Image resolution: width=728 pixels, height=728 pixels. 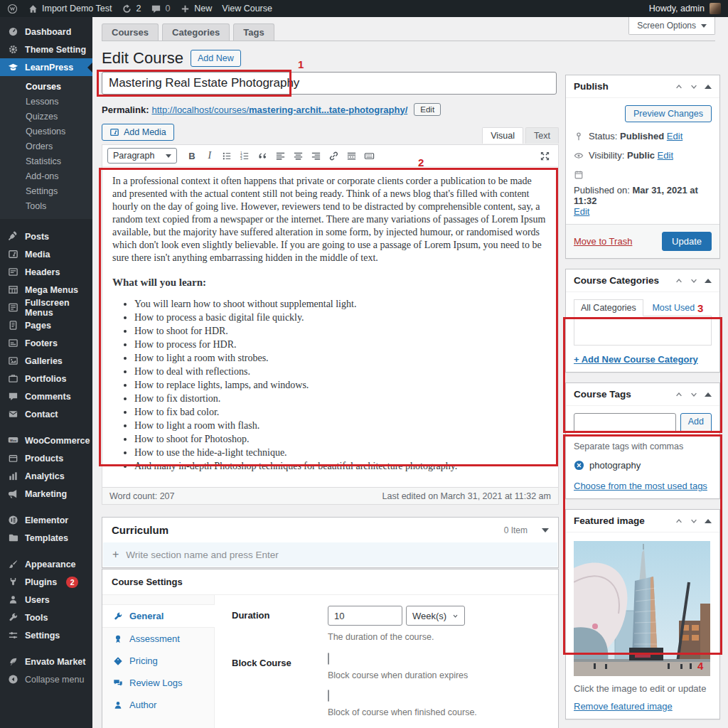 I want to click on toolbar-toggle-icon, so click(x=370, y=156).